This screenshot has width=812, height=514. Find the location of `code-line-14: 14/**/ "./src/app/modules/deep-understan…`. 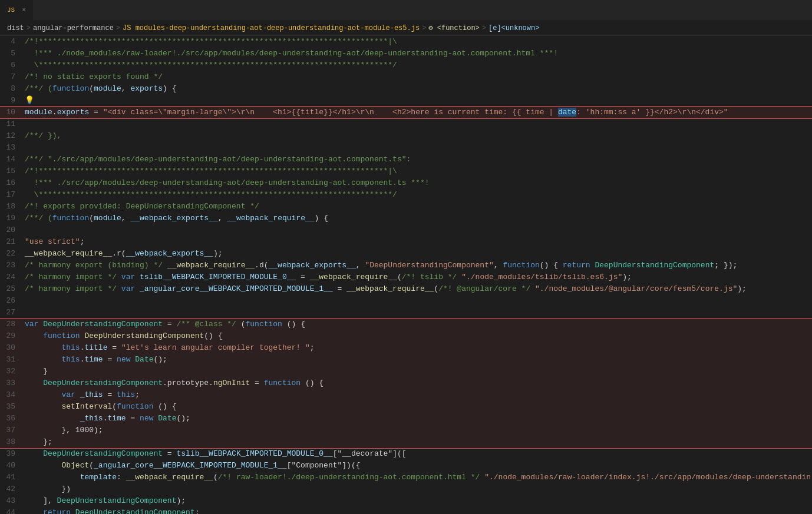

code-line-14: 14/**/ "./src/app/modules/deep-understan… is located at coordinates (406, 160).